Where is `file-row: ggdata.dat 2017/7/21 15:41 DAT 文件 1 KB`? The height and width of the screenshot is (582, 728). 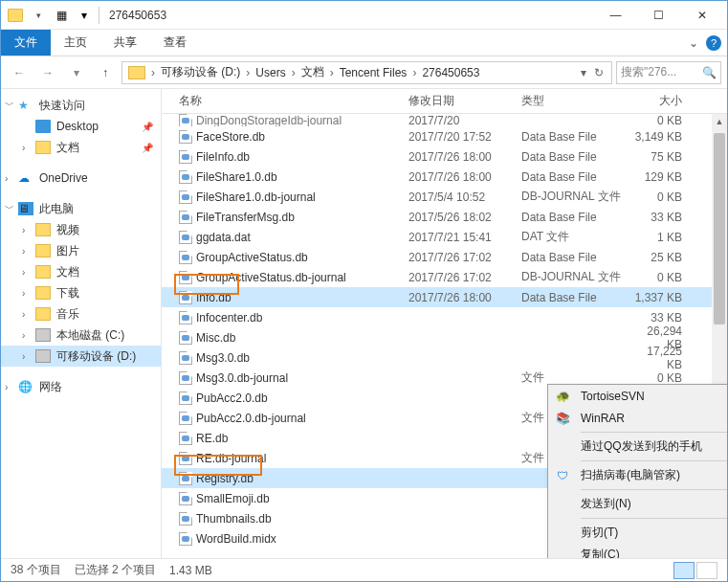 file-row: ggdata.dat 2017/7/21 15:41 DAT 文件 1 KB is located at coordinates (444, 237).